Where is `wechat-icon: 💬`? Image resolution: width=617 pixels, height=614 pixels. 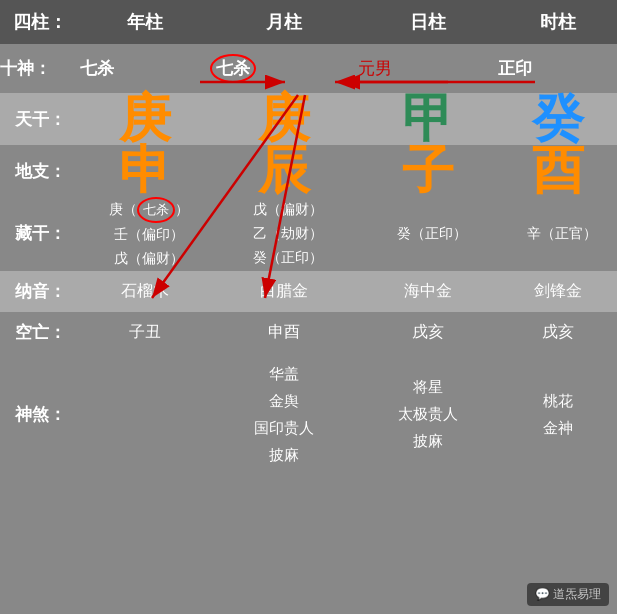
wechat-icon: 💬 is located at coordinates (542, 594).